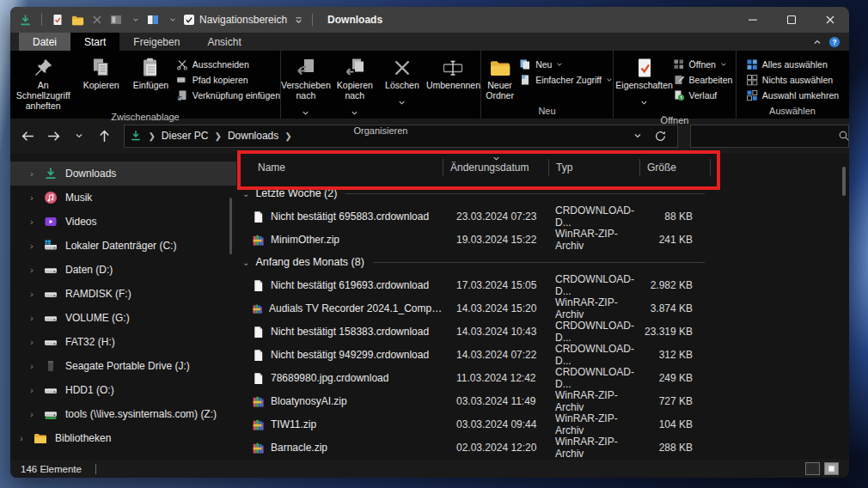 Image resolution: width=868 pixels, height=488 pixels. I want to click on sidebar-scrollbar, so click(230, 226).